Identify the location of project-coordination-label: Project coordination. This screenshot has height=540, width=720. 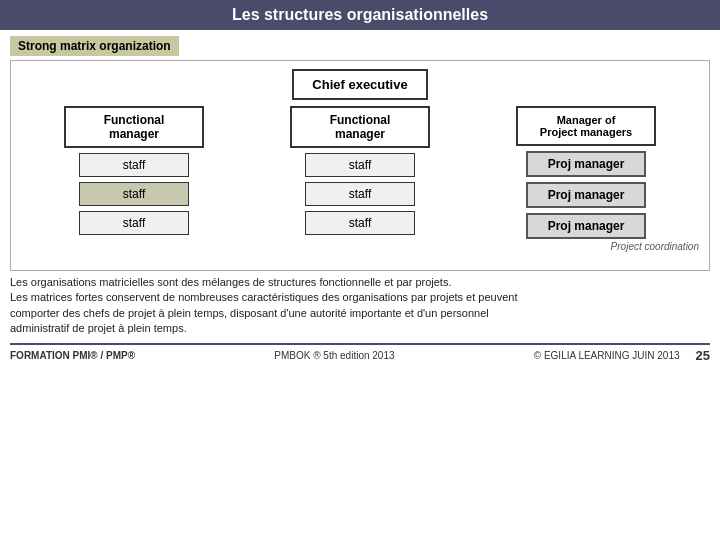
(360, 246).